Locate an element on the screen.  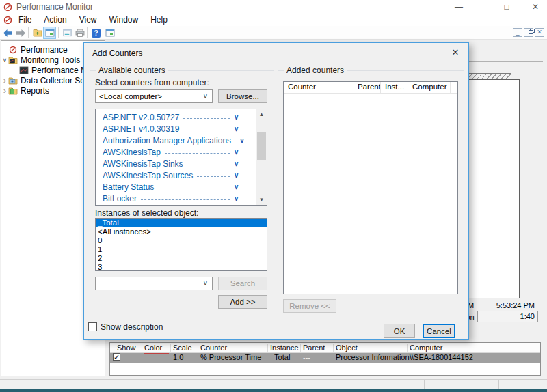
instance-item-3: 3 is located at coordinates (181, 267).